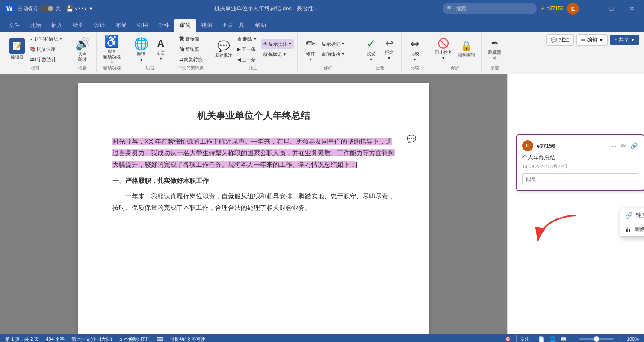  What do you see at coordinates (278, 54) in the screenshot?
I see `all-markup-button: 所有标记 ▼` at bounding box center [278, 54].